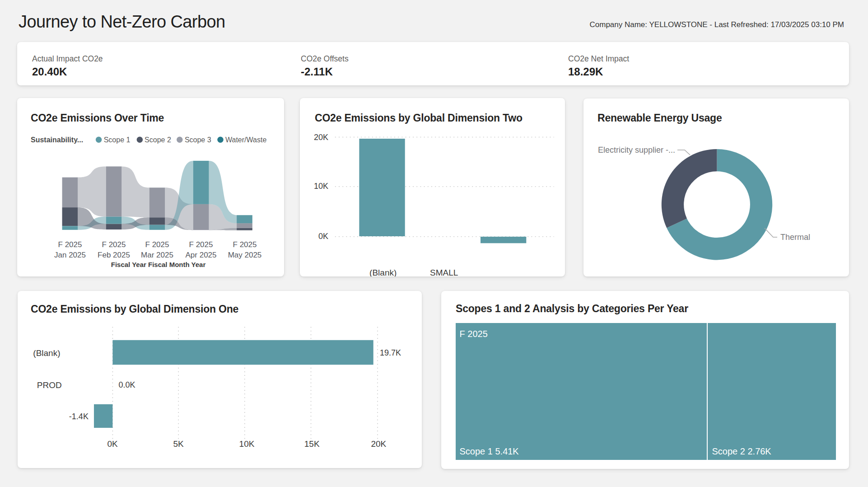 The width and height of the screenshot is (868, 487). What do you see at coordinates (126, 385) in the screenshot?
I see `svg-text: 0.0K` at bounding box center [126, 385].